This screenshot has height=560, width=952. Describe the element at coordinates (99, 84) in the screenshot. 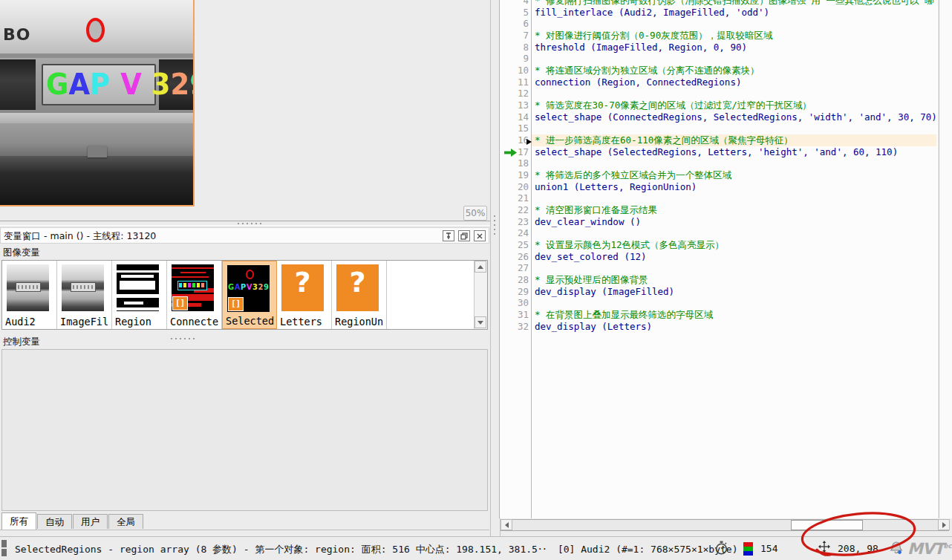

I see `plate-letters-overlay: GAPV329` at that location.